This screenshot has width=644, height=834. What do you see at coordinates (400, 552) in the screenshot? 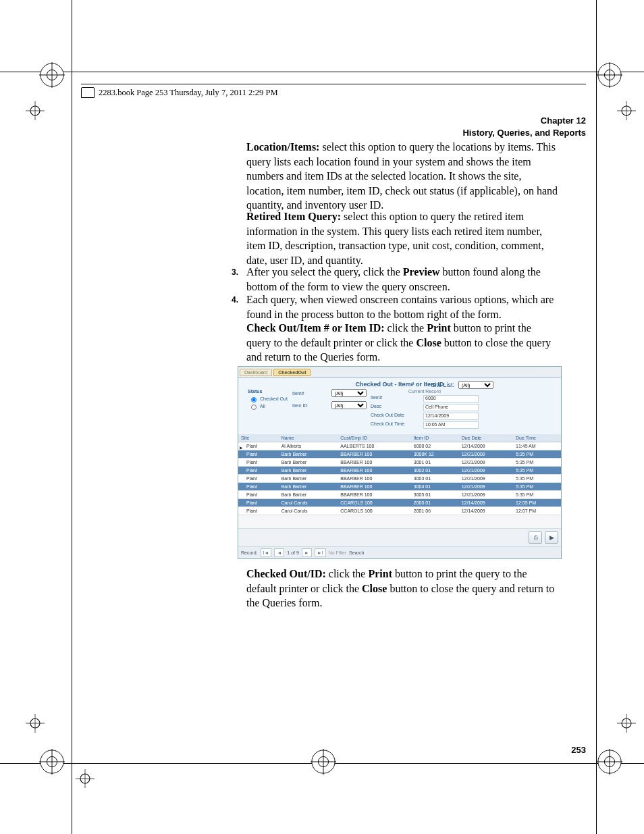
I see `record-navigator: Record: I◄ ◄ 1 of 9 ► ►I No Filter Searc…` at bounding box center [400, 552].